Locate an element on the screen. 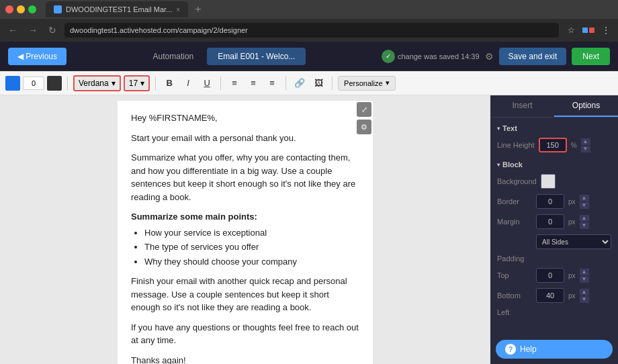  italic-button: I is located at coordinates (188, 83).